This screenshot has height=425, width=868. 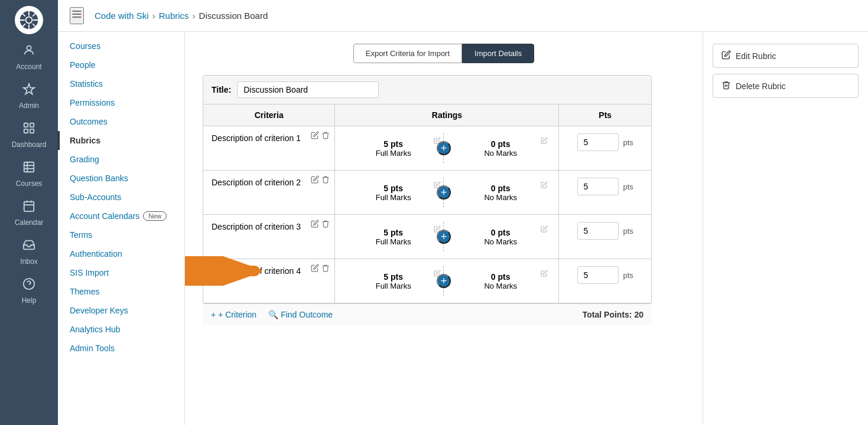 I want to click on breadcrumb-rubrics: Rubrics, so click(x=174, y=15).